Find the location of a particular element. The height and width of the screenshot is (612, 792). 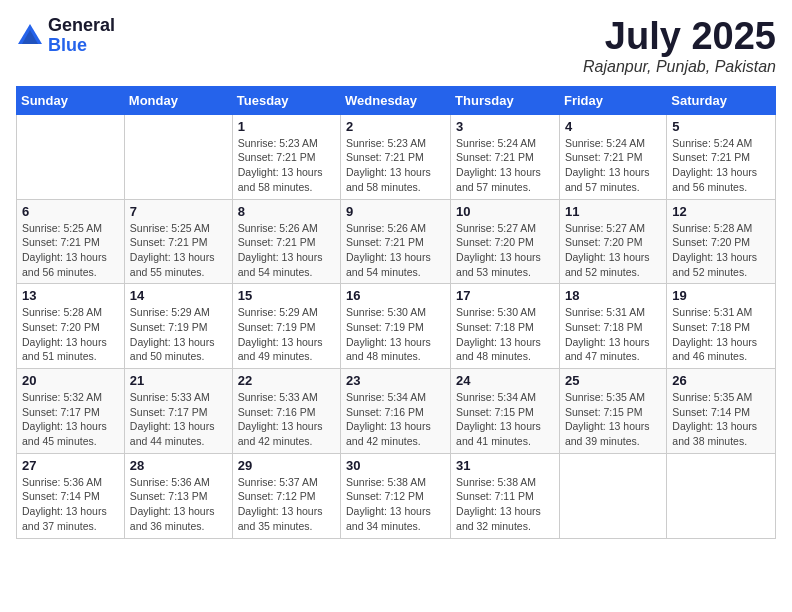

title-block: July 2025 Rajanpur, Punjab, Pakistan is located at coordinates (680, 46).